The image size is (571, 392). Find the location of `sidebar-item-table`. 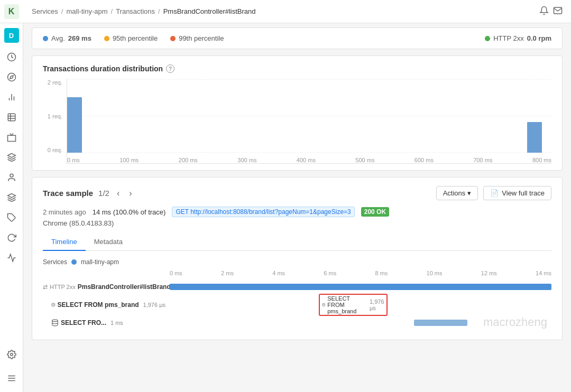

sidebar-item-table is located at coordinates (12, 117).